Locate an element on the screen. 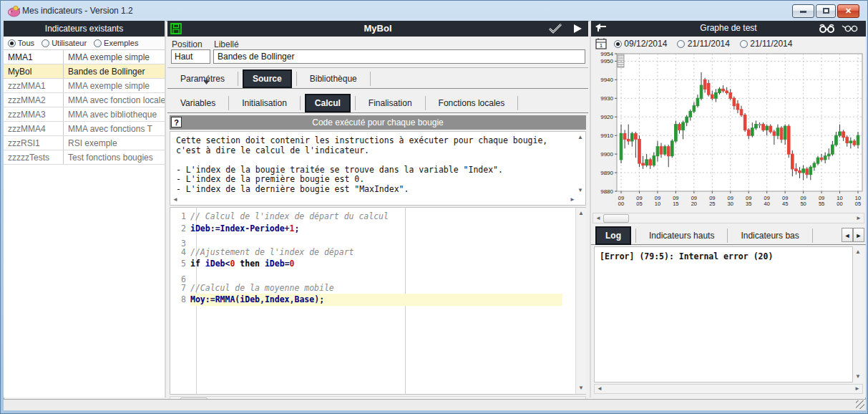 The width and height of the screenshot is (868, 414). code-line: 1// Calcul de l'index de départ du calcu… is located at coordinates (371, 216).